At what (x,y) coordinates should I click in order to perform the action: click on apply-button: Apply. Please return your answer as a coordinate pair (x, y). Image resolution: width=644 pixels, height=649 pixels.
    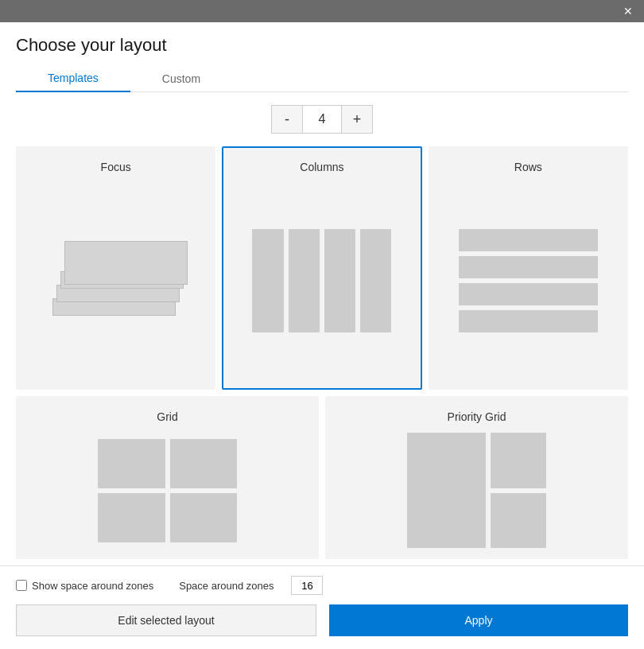
    Looking at the image, I should click on (479, 620).